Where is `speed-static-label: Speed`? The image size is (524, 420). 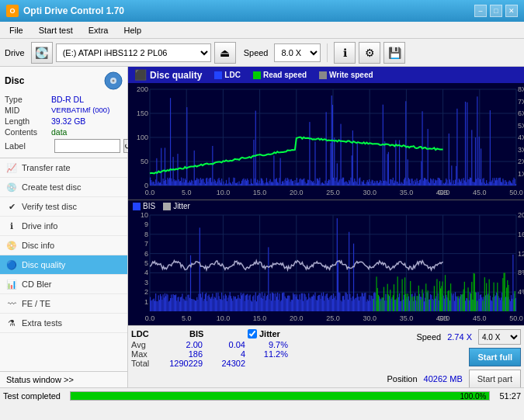
speed-static-label: Speed is located at coordinates (429, 337).